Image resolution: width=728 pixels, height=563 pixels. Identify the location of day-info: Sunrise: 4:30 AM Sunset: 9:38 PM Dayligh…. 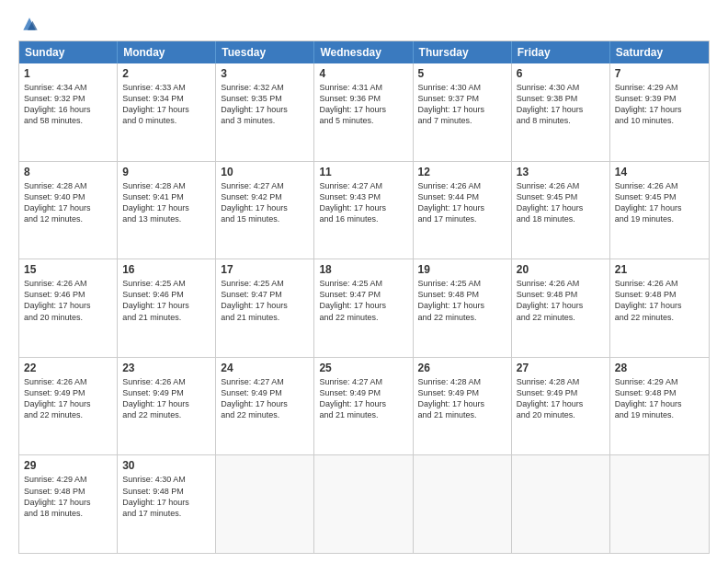
(561, 105).